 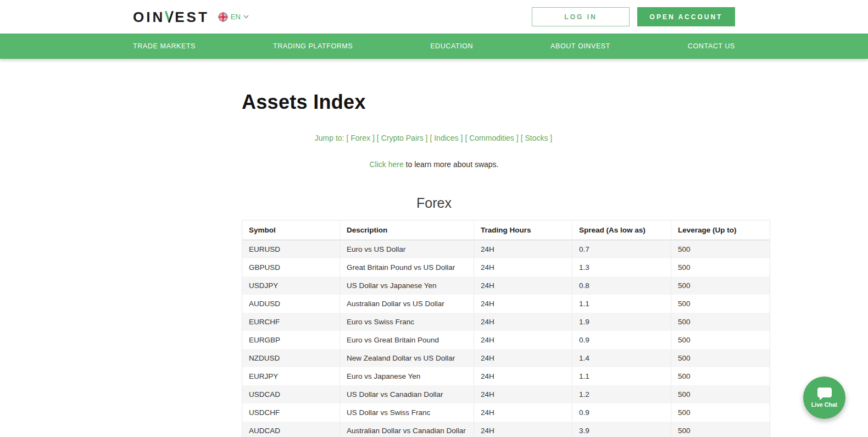 I want to click on table-row: EURGBP Euro vs Great Britain Pound 24H 0…, so click(x=506, y=340).